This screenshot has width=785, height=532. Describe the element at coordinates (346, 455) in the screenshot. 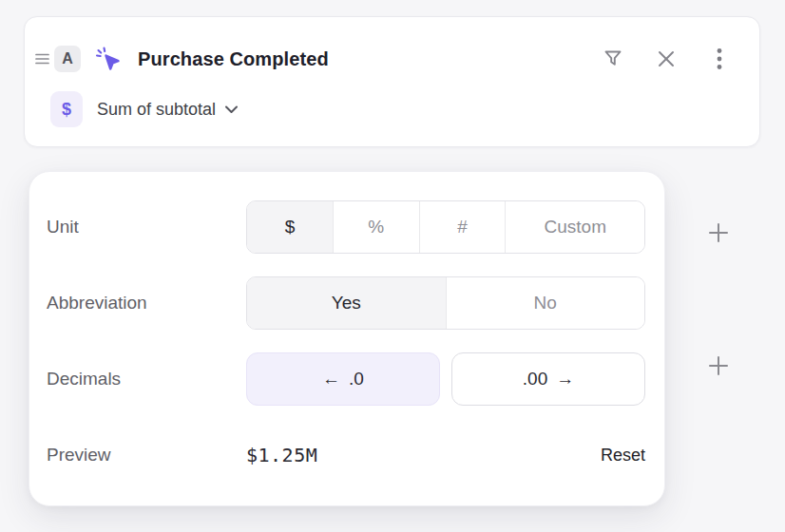

I see `preview-row: Preview $1.25M Reset` at that location.